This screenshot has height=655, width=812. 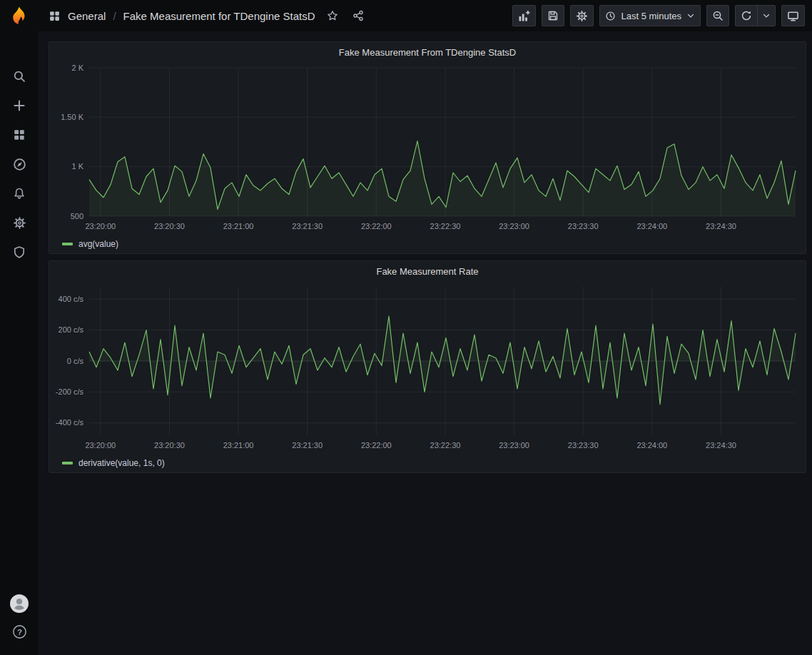 I want to click on sidebar-nav, so click(x=19, y=164).